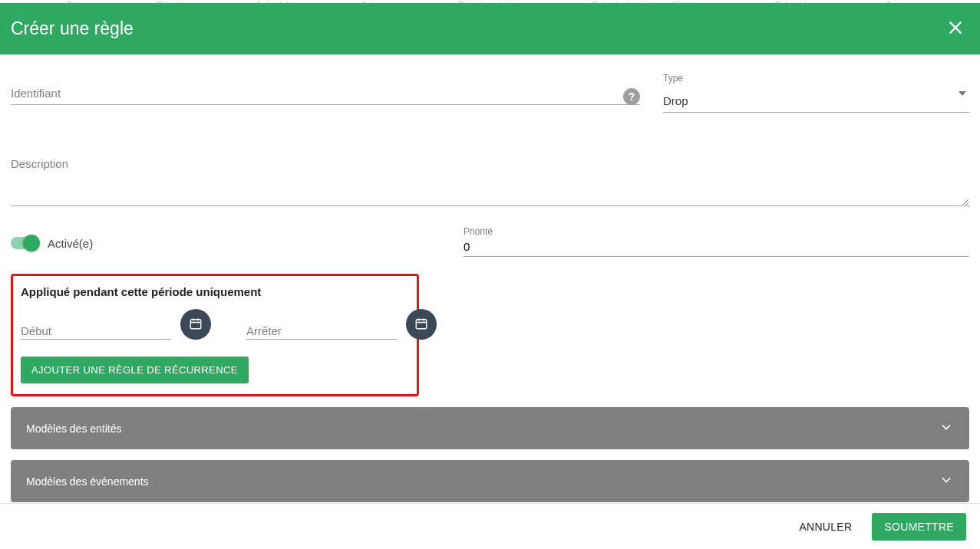  What do you see at coordinates (717, 243) in the screenshot?
I see `priority-input` at bounding box center [717, 243].